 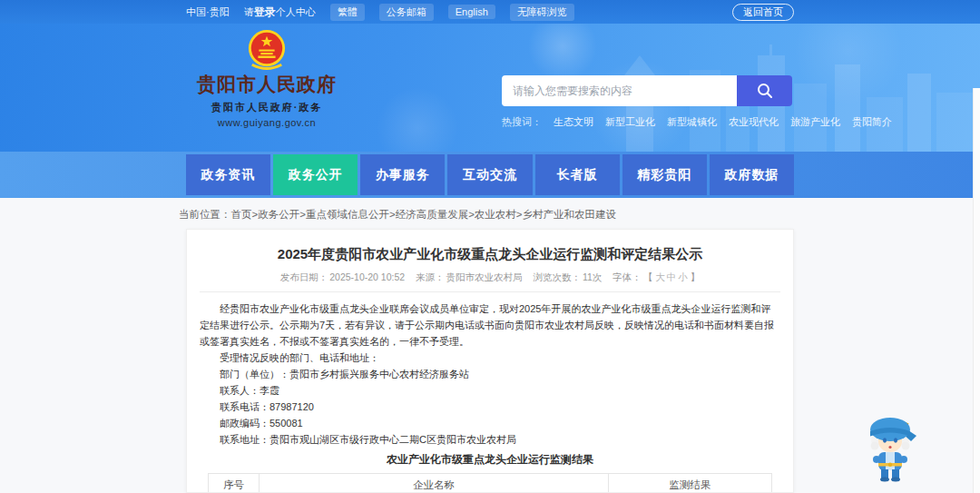 What do you see at coordinates (671, 277) in the screenshot?
I see `font-size-options: 大中小` at bounding box center [671, 277].